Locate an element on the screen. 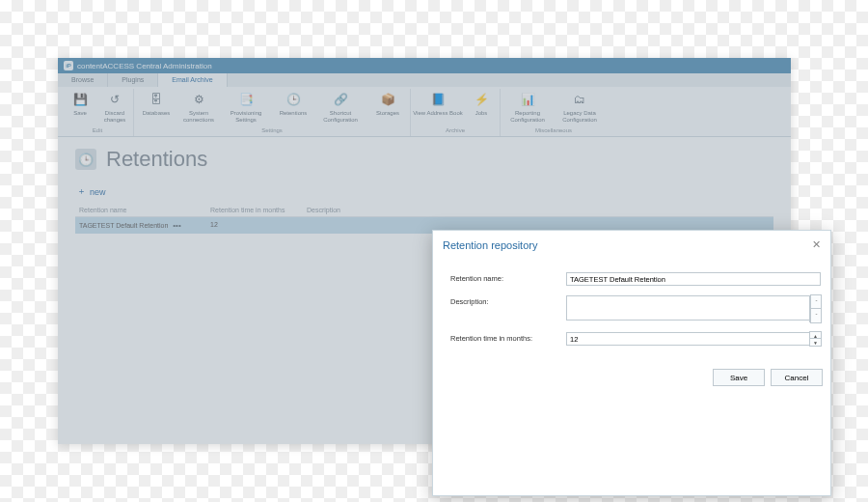  spinner-arrows: ▲ ▼ is located at coordinates (816, 339).